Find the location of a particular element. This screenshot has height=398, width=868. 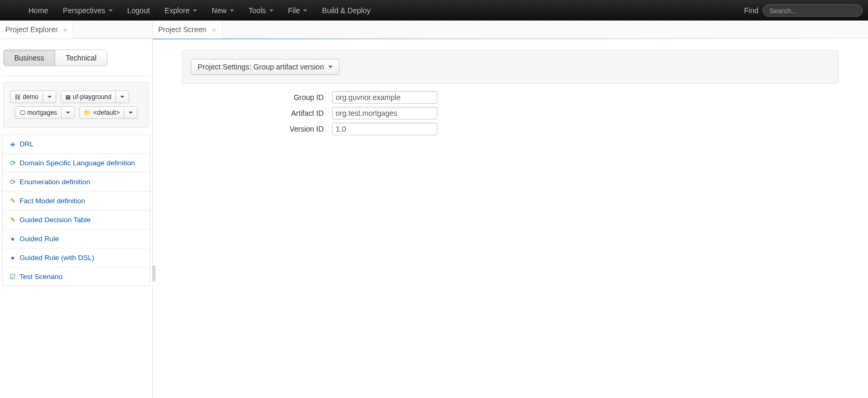

dropdown-label: Project Settings: Group artifact version is located at coordinates (261, 67).